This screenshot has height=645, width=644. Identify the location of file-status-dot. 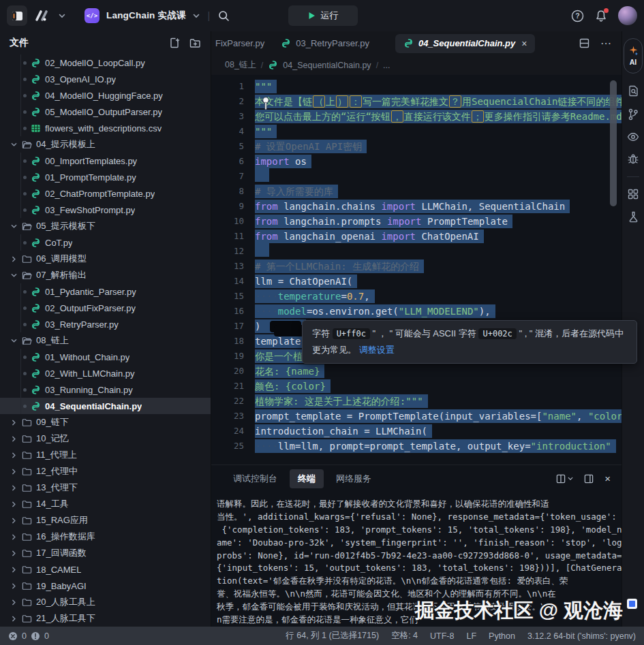
(25, 193).